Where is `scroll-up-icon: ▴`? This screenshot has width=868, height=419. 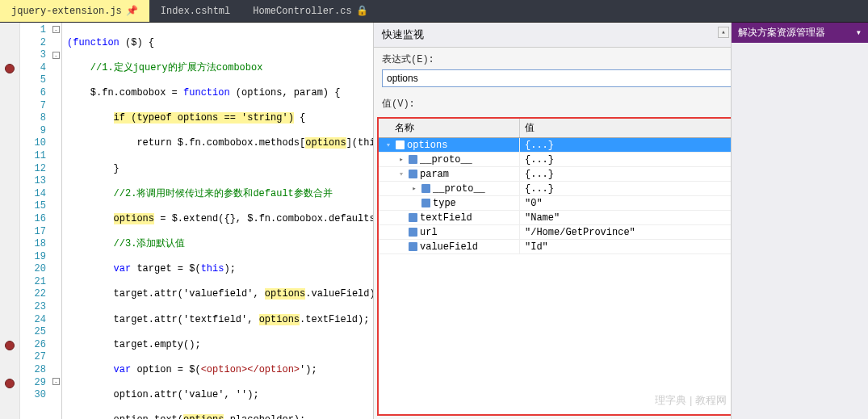
scroll-up-icon: ▴ is located at coordinates (723, 32).